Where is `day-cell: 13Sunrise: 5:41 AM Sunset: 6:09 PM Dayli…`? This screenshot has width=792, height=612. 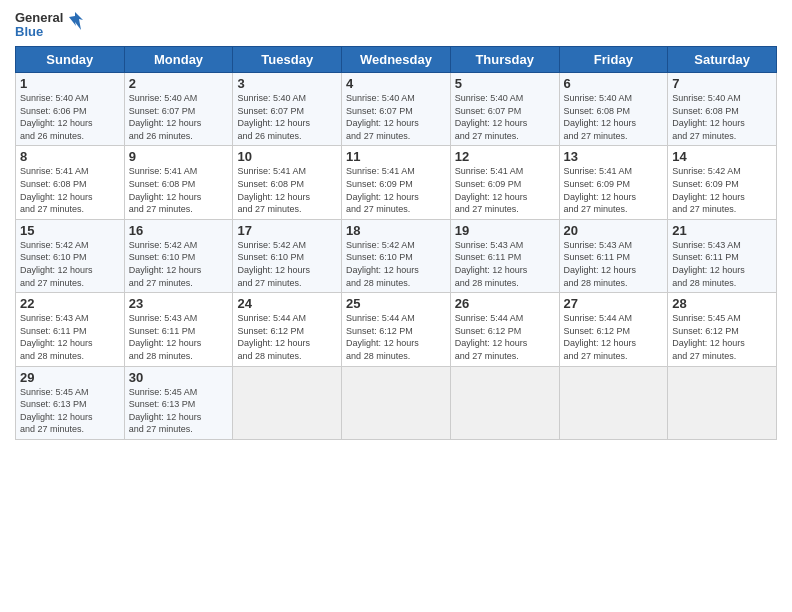
day-cell: 13Sunrise: 5:41 AM Sunset: 6:09 PM Dayli… is located at coordinates (614, 182).